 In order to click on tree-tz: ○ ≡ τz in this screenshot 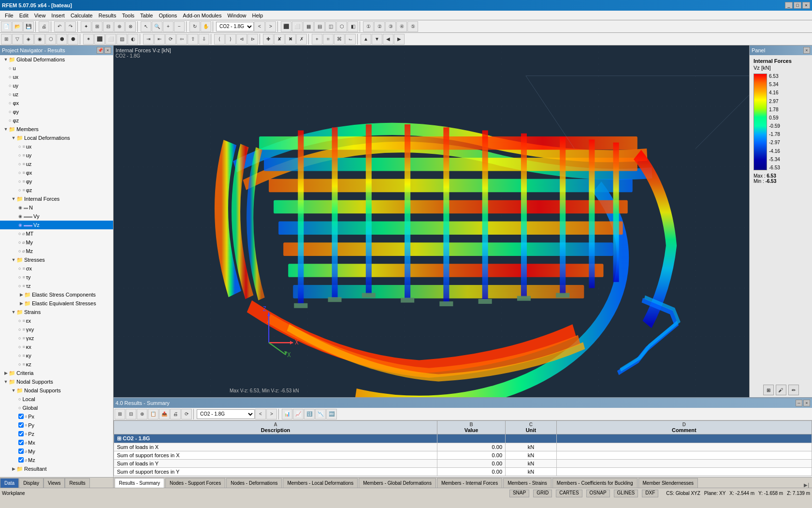, I will do `click(57, 286)`.